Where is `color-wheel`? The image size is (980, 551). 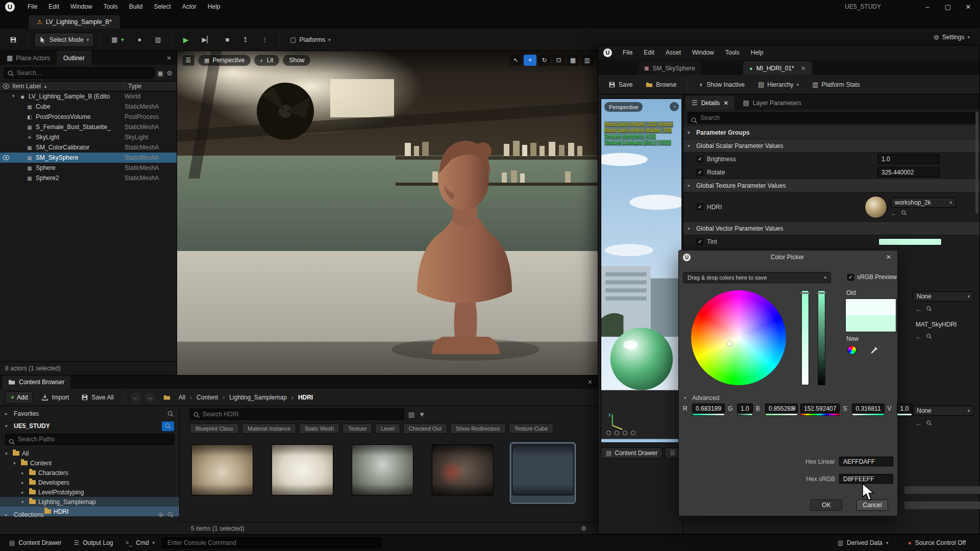 color-wheel is located at coordinates (739, 338).